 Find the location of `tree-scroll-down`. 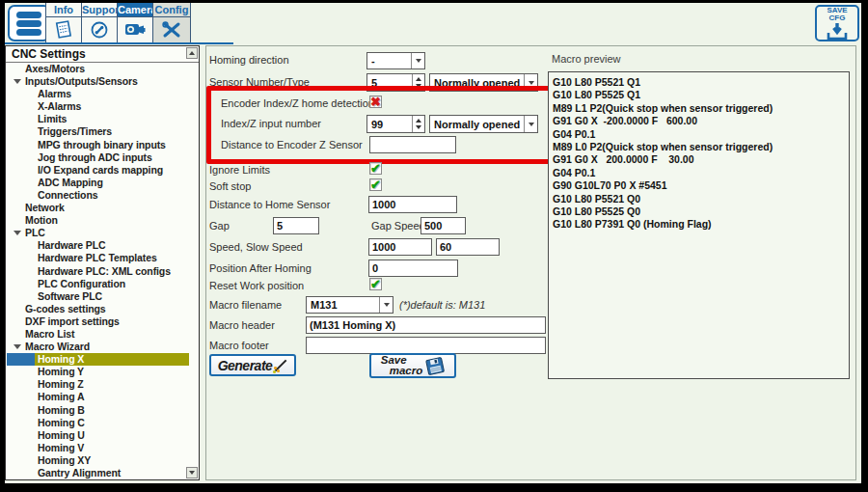

tree-scroll-down is located at coordinates (192, 473).